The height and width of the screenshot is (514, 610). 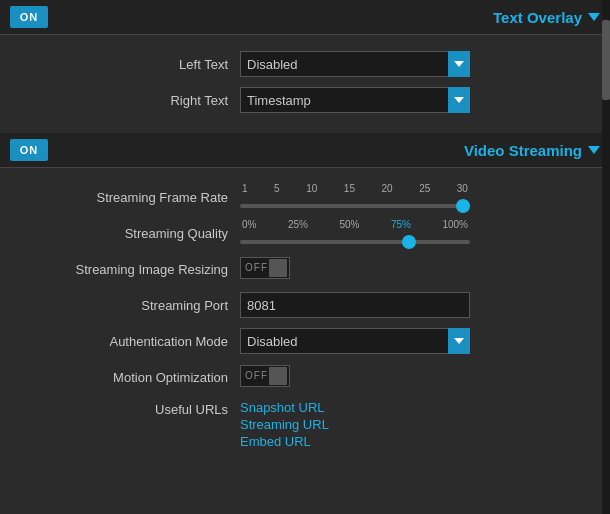 What do you see at coordinates (305, 305) in the screenshot?
I see `port-row: Streaming Port` at bounding box center [305, 305].